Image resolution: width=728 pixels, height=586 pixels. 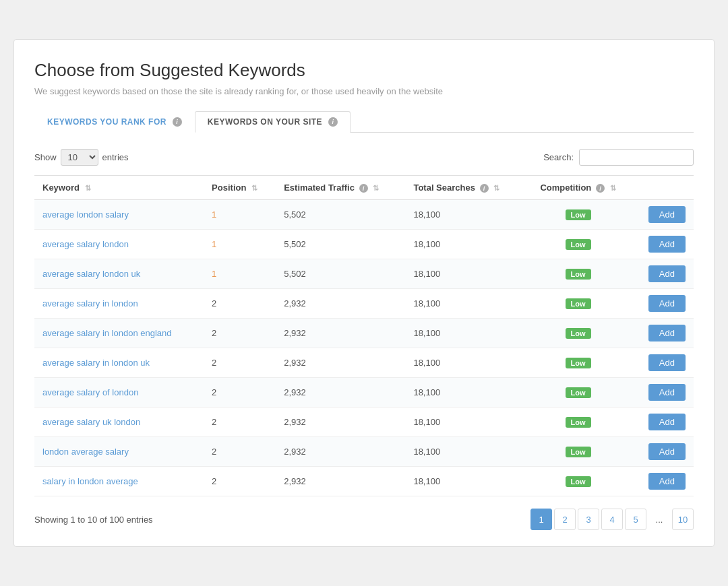 I want to click on table-row: average salary in london uk 2 2,932 18,1…, so click(x=364, y=363).